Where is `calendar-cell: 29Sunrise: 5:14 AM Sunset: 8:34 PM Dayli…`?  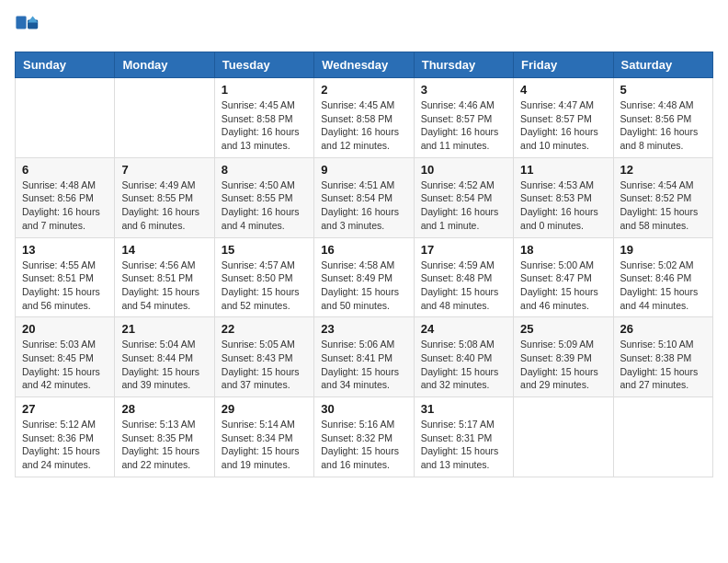 calendar-cell: 29Sunrise: 5:14 AM Sunset: 8:34 PM Dayli… is located at coordinates (264, 438).